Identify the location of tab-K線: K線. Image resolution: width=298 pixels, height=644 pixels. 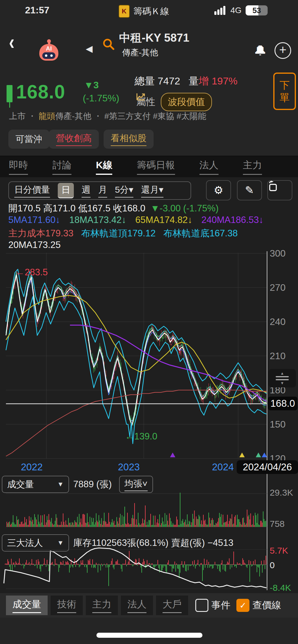
(104, 167).